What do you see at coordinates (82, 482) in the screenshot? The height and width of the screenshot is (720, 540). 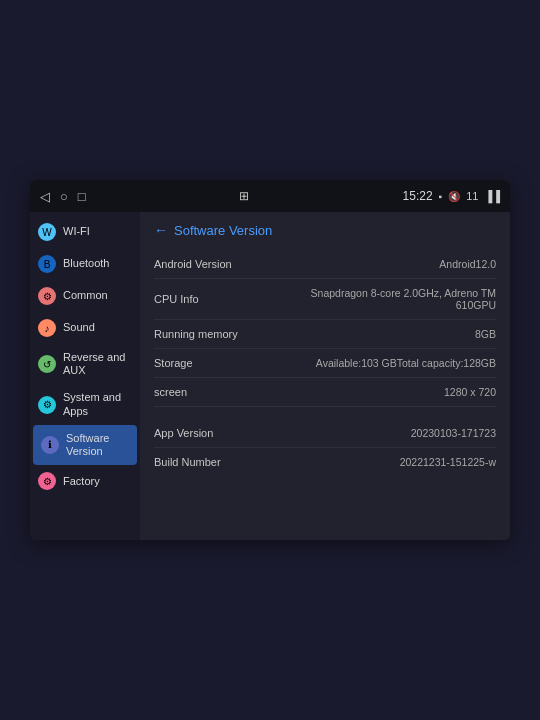 I see `factory-label: Factory` at bounding box center [82, 482].